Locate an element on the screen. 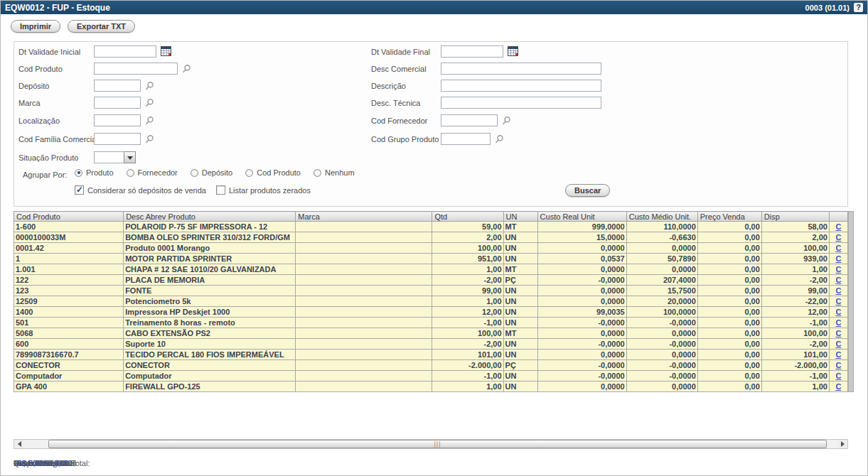  totals-bar: Total de Registros: 16 Quantidade Total:… is located at coordinates (431, 464).